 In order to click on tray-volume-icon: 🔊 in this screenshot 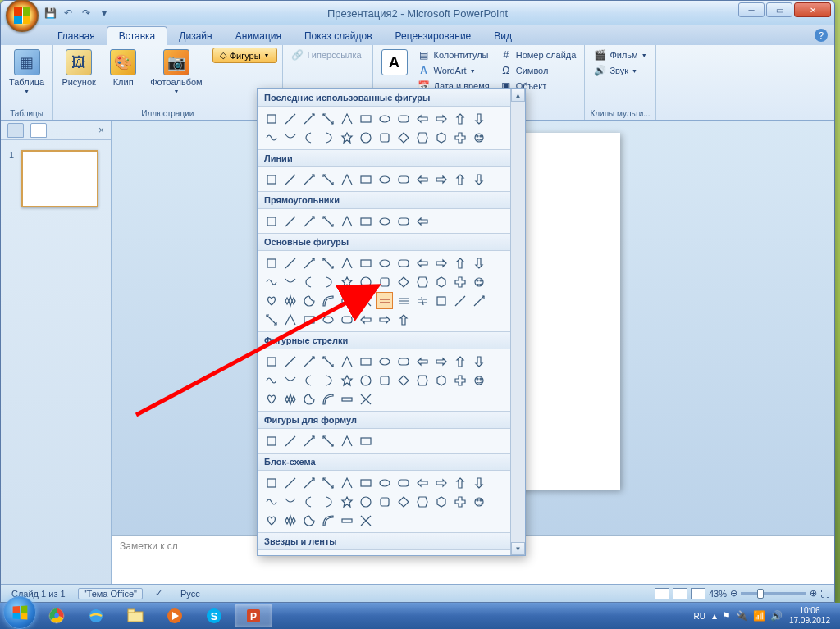, I will do `click(776, 616)`.